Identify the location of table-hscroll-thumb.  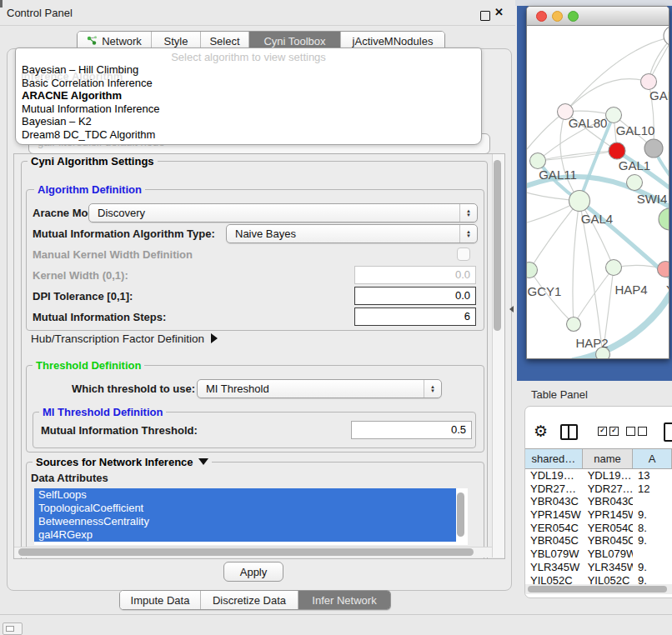
(597, 589).